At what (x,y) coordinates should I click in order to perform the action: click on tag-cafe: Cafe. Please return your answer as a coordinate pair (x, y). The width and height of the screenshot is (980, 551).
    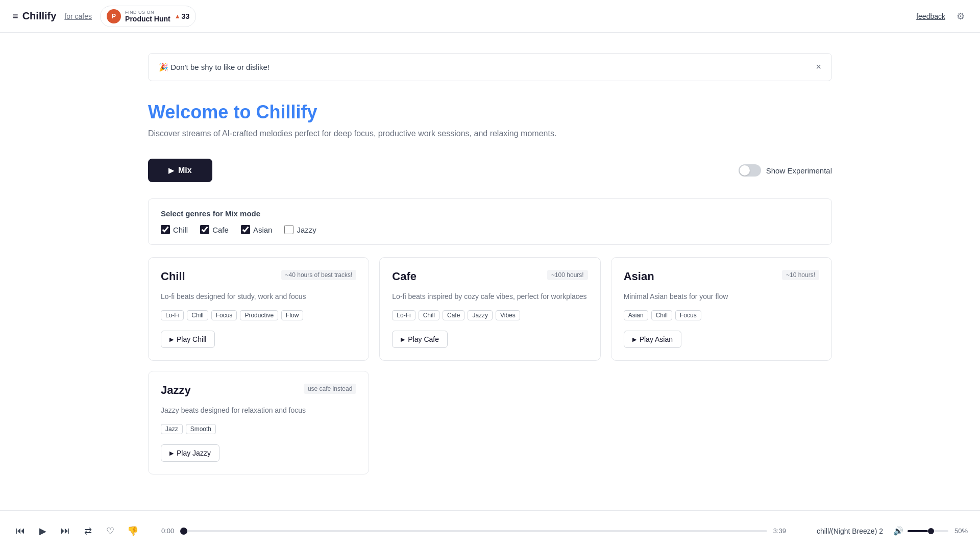
    Looking at the image, I should click on (453, 315).